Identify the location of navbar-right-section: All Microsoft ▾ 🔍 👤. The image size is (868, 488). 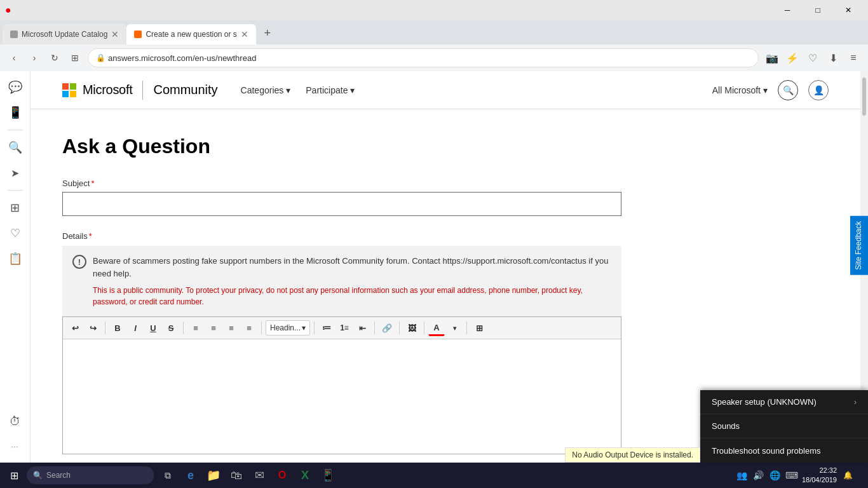
(770, 90).